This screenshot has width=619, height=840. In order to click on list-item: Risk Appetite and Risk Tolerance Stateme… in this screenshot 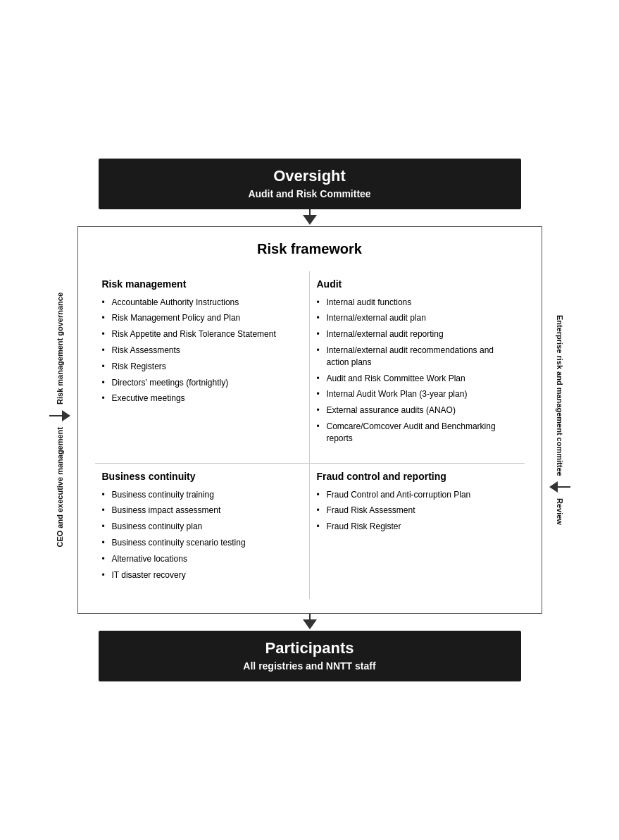, I will do `click(200, 334)`.